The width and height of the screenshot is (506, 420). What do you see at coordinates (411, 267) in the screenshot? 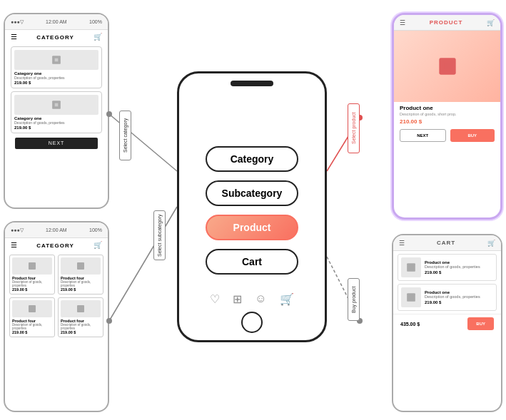
I see `rbp-cart-item-1-image` at bounding box center [411, 267].